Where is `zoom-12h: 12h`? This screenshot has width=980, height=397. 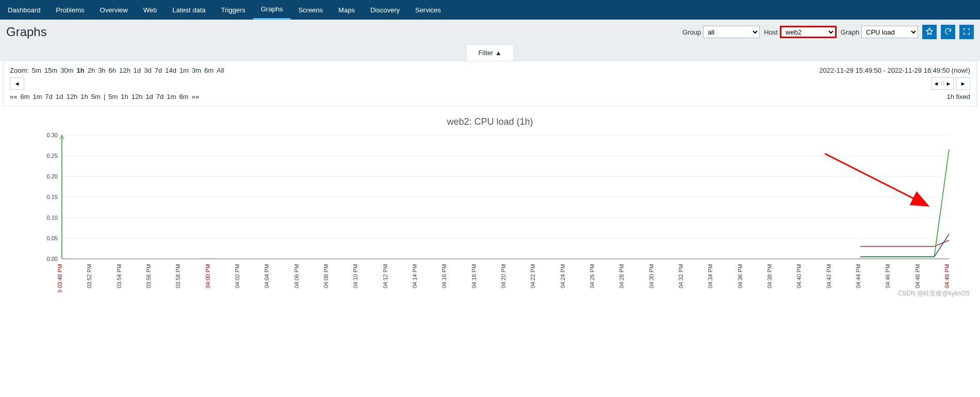 zoom-12h: 12h is located at coordinates (125, 70).